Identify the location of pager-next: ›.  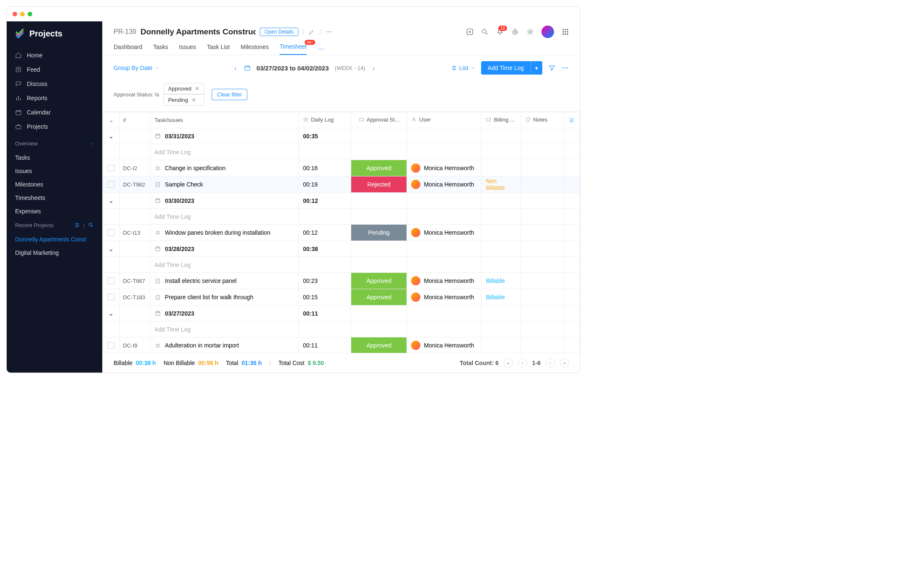
(550, 363).